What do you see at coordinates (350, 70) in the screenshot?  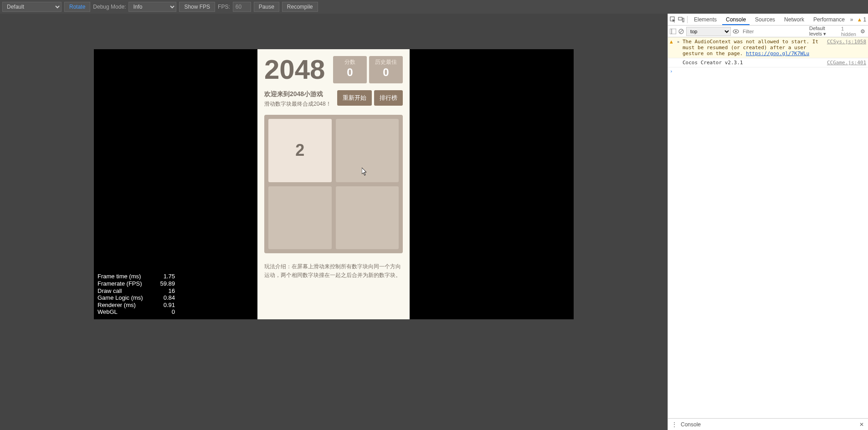 I see `score-box: 分数 0` at bounding box center [350, 70].